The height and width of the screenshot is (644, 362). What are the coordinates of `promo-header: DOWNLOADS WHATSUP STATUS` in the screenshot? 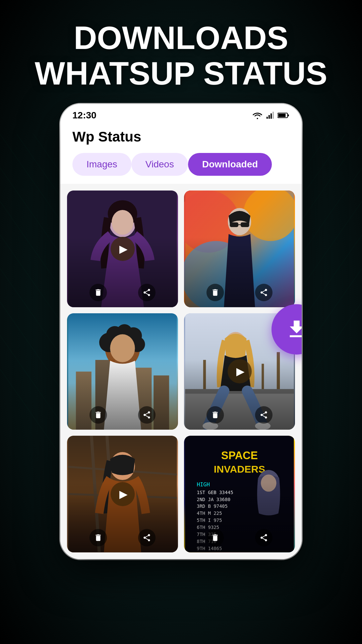 It's located at (181, 56).